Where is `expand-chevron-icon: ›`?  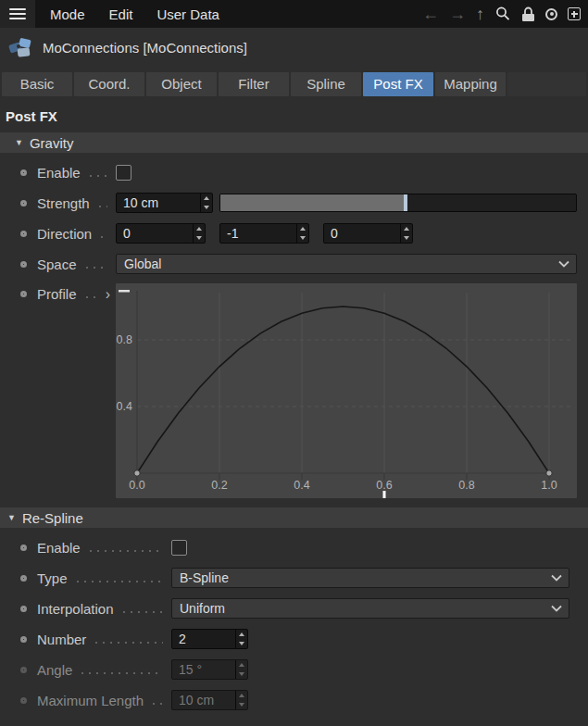
expand-chevron-icon: › is located at coordinates (107, 294).